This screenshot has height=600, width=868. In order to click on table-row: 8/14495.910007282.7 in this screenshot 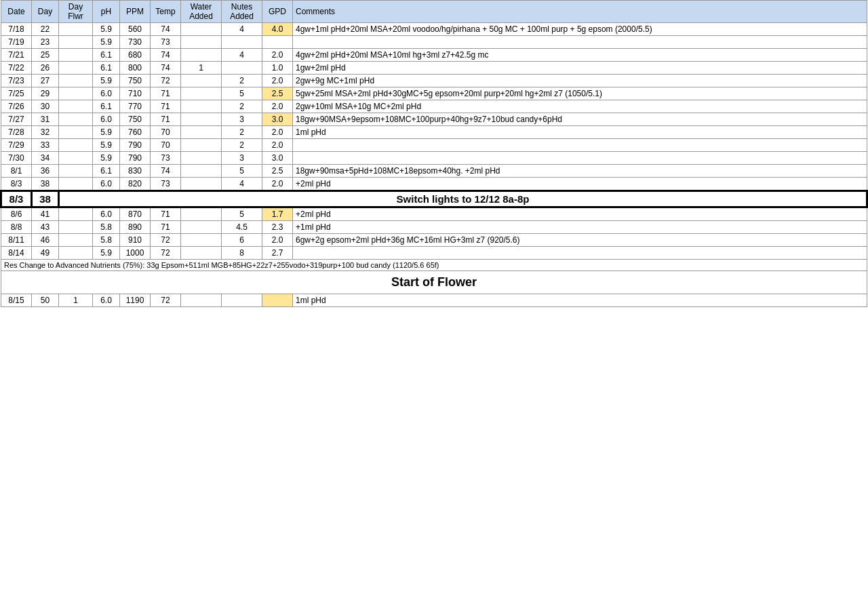, I will do `click(434, 254)`.